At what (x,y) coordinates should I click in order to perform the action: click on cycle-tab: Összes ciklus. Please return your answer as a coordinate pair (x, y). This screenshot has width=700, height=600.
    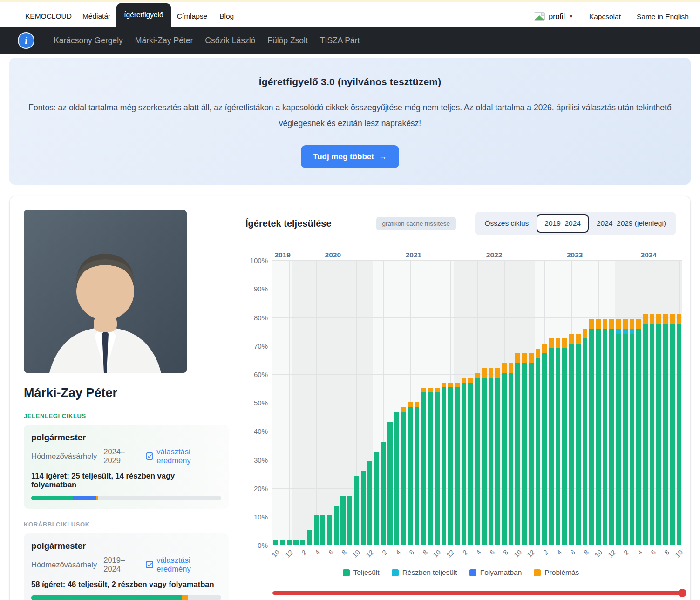
    Looking at the image, I should click on (507, 223).